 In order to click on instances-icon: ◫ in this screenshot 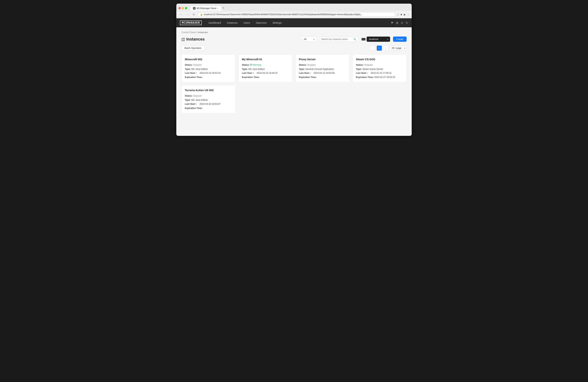, I will do `click(183, 39)`.